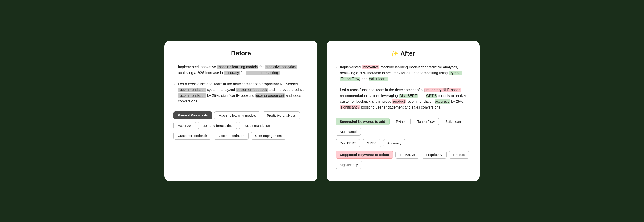  Describe the element at coordinates (442, 90) in the screenshot. I see `kw-proprietary: proprietary NLP-based` at that location.